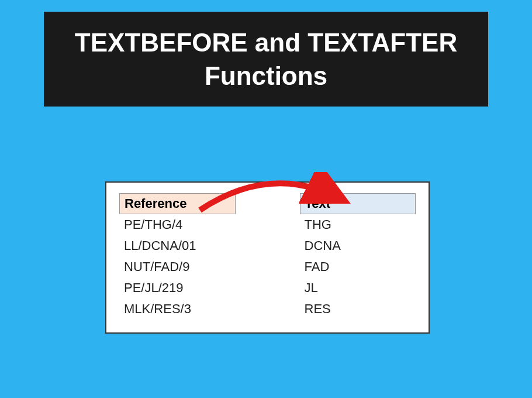 The width and height of the screenshot is (532, 398). What do you see at coordinates (178, 309) in the screenshot?
I see `table-cell: MLK/RES/3` at bounding box center [178, 309].